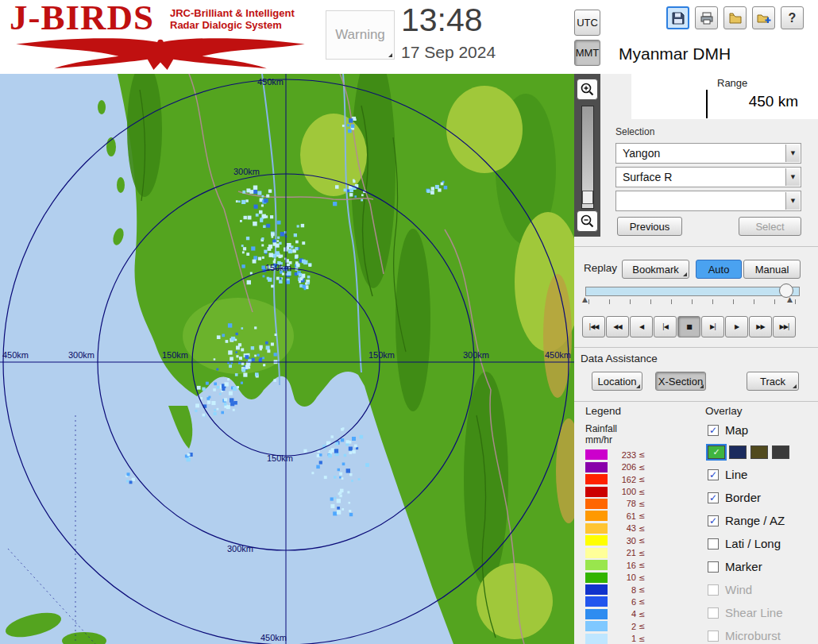 Image resolution: width=818 pixels, height=644 pixels. What do you see at coordinates (588, 197) in the screenshot?
I see `zoom-slider-thumb` at bounding box center [588, 197].